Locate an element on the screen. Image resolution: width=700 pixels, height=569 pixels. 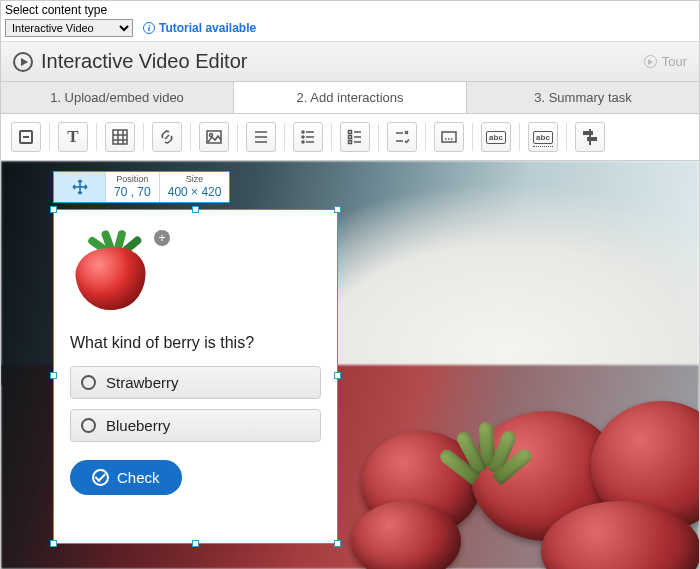
resize-handle-br is located at coordinates (338, 544).